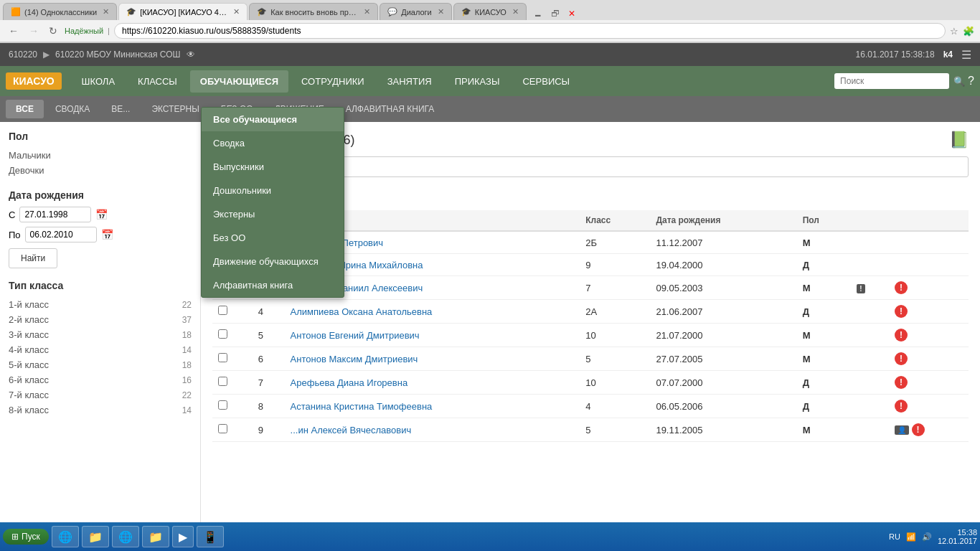  What do you see at coordinates (240, 82) in the screenshot?
I see `nav-students: ОБУЧАЮЩИЕСЯ` at bounding box center [240, 82].